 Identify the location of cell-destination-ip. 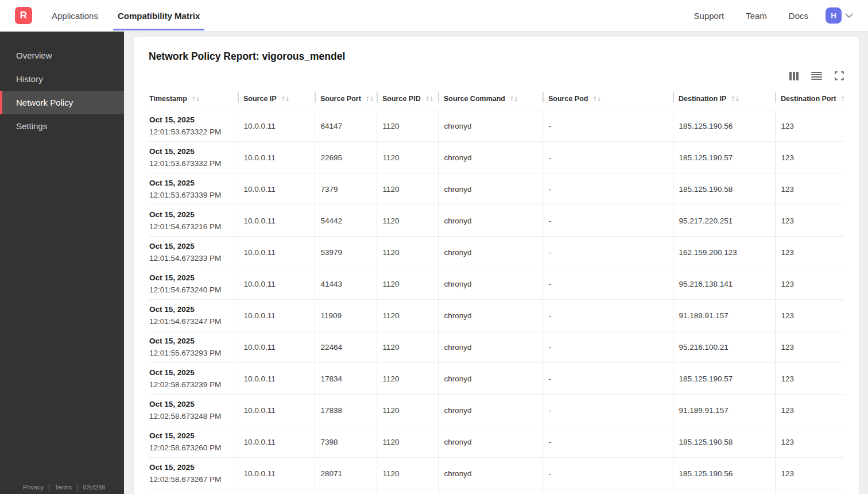
(724, 492).